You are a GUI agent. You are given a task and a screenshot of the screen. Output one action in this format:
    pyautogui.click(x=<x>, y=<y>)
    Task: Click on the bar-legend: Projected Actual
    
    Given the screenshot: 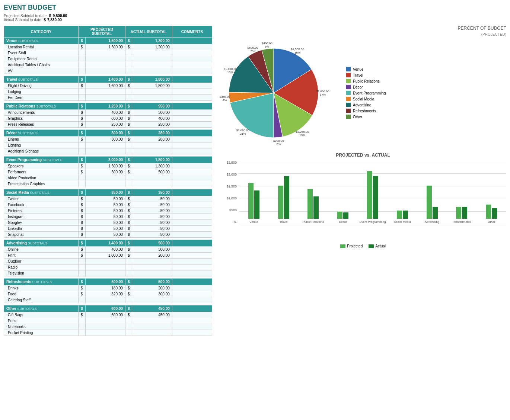 What is the action you would take?
    pyautogui.click(x=363, y=246)
    